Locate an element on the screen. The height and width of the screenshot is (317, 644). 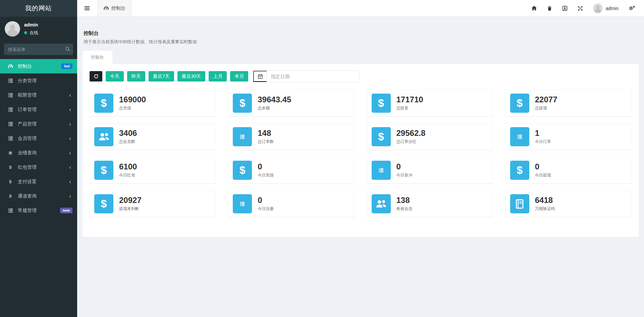
stat-value: 6100 is located at coordinates (128, 167).